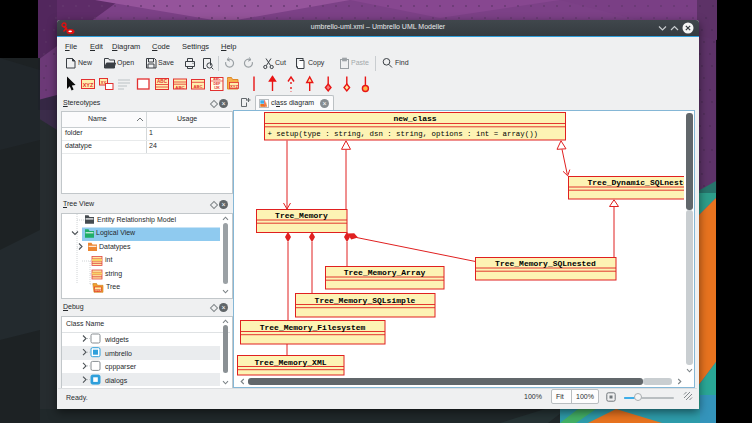  I want to click on svg-text: Tree_Memory_SQLnested, so click(546, 264).